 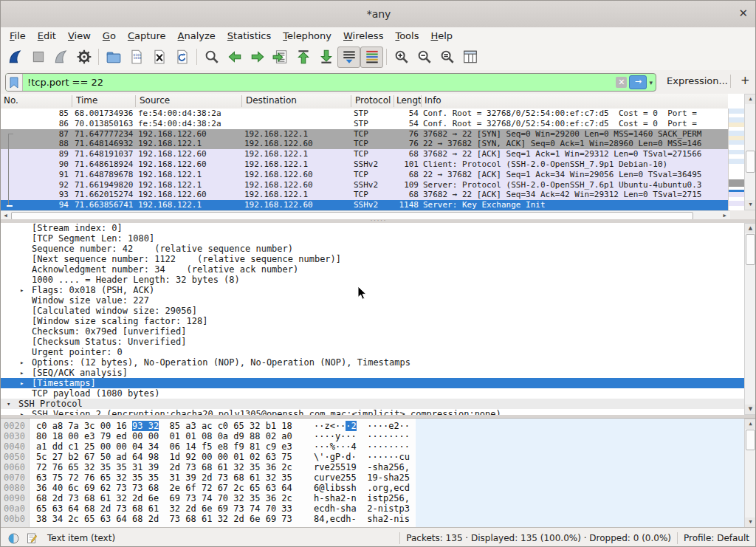 I want to click on detail-line: Checksum: 0x79ed [unverified], so click(x=372, y=331).